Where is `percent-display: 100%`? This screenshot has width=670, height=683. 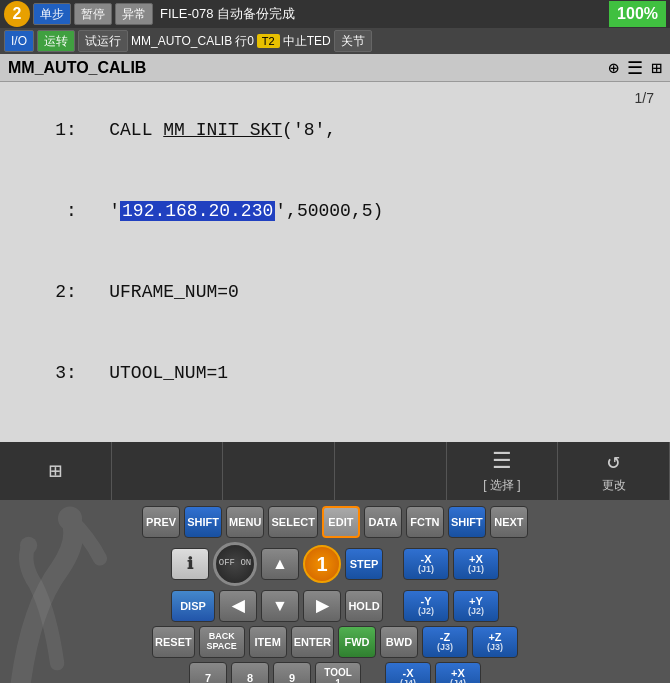 percent-display: 100% is located at coordinates (638, 14).